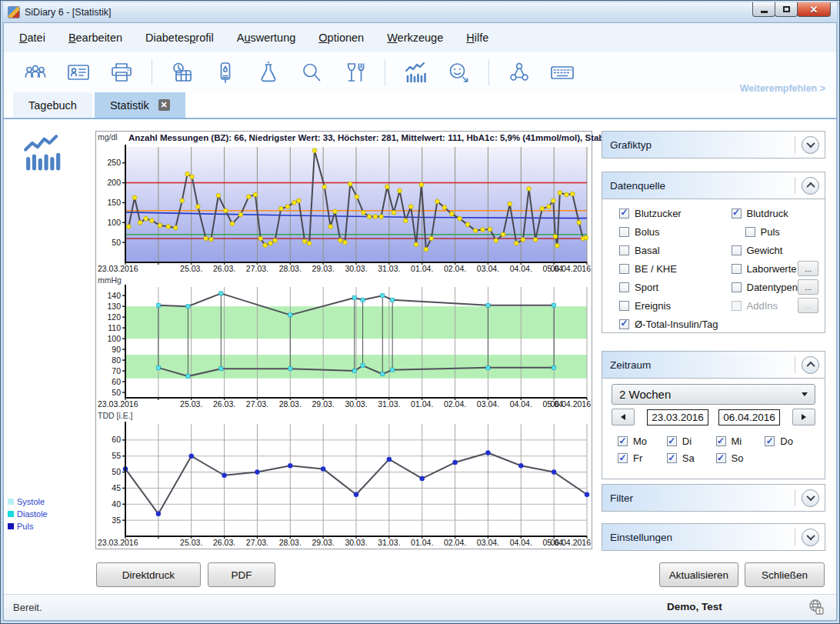  What do you see at coordinates (760, 213) in the screenshot?
I see `checkbox-blutdruck: Blutdruck` at bounding box center [760, 213].